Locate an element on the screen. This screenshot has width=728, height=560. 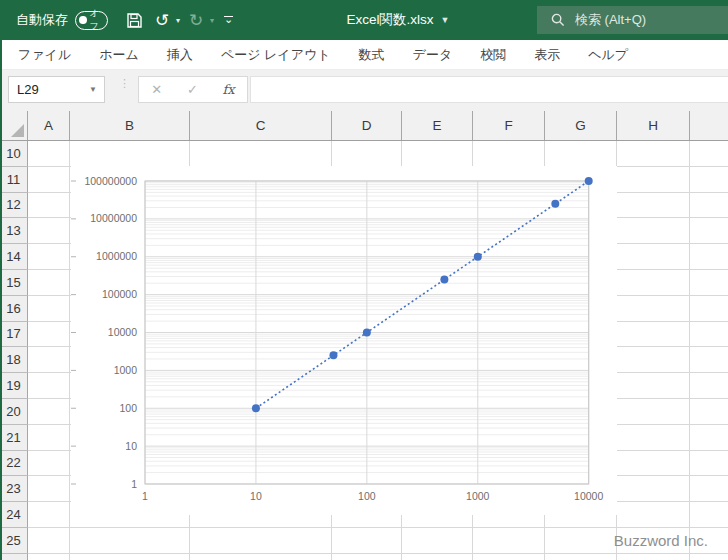
select-all-icon is located at coordinates (18, 130).